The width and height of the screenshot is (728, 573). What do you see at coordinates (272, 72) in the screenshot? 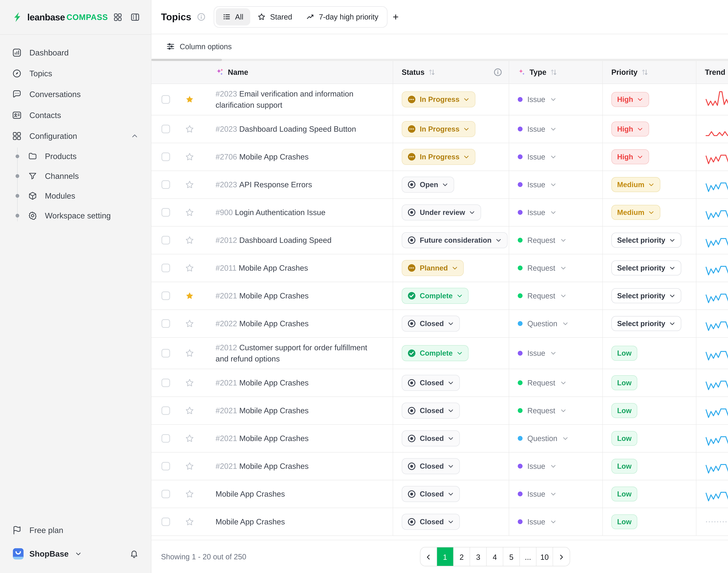
I see `column-header-name: Name` at bounding box center [272, 72].